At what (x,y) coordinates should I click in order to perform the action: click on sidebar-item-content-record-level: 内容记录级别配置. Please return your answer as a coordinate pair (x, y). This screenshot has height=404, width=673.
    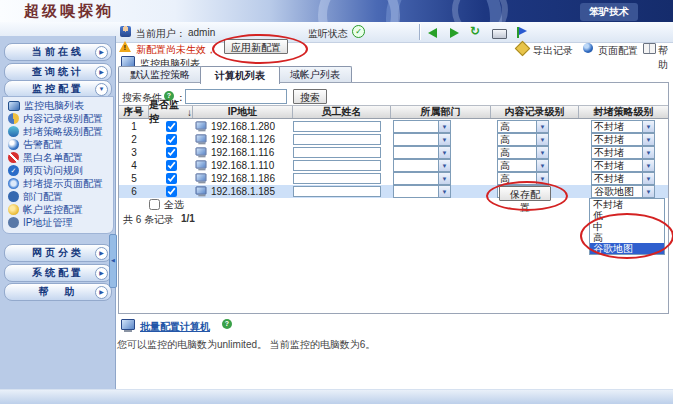
    Looking at the image, I should click on (59, 118).